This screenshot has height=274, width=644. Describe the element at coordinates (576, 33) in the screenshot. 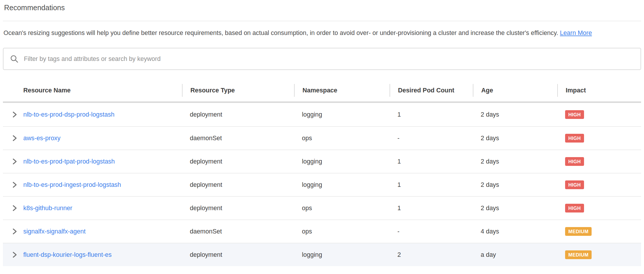

I see `learn-more-link: Learn More` at that location.